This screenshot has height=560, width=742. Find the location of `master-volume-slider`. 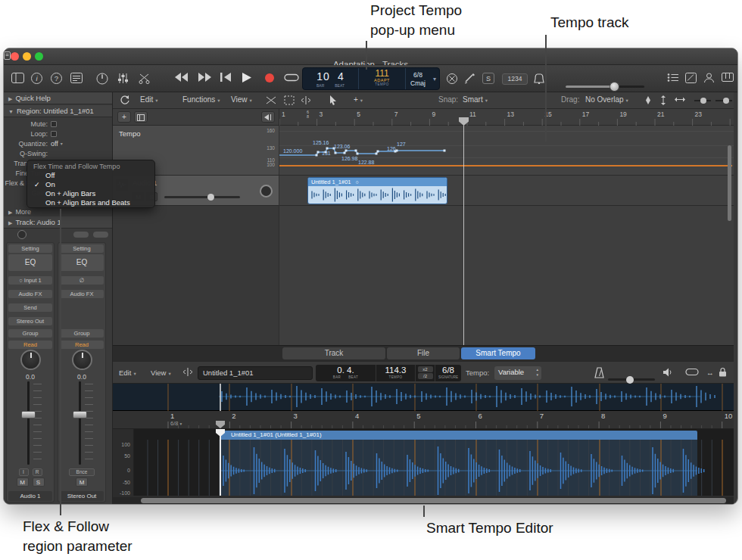

master-volume-slider is located at coordinates (605, 86).